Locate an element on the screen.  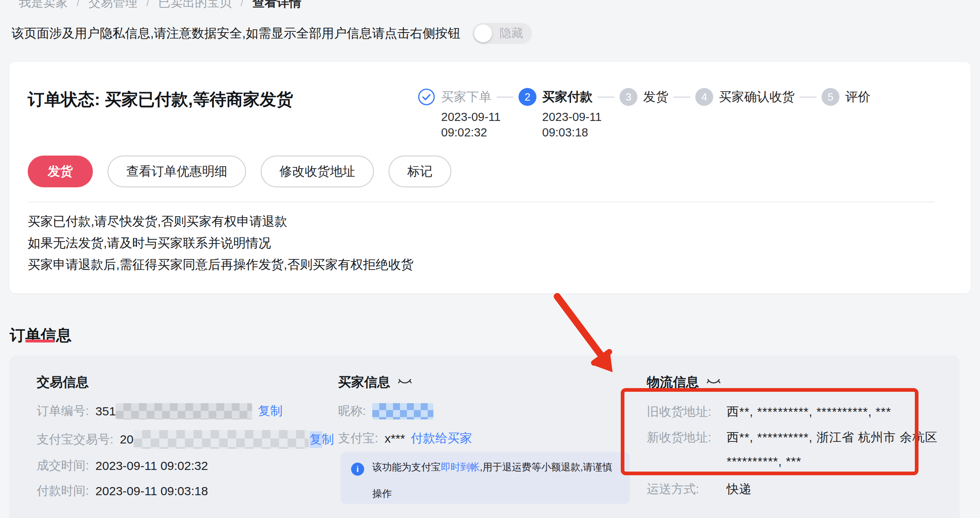
step-buyer-confirm: 4 买家确认收货 is located at coordinates (745, 97).